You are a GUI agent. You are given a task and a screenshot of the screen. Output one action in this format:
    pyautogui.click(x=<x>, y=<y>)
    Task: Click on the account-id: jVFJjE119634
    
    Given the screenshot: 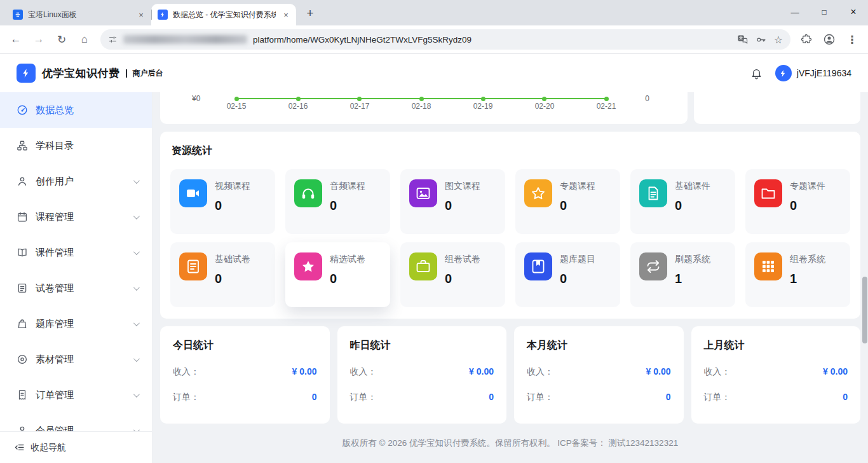 What is the action you would take?
    pyautogui.click(x=824, y=73)
    